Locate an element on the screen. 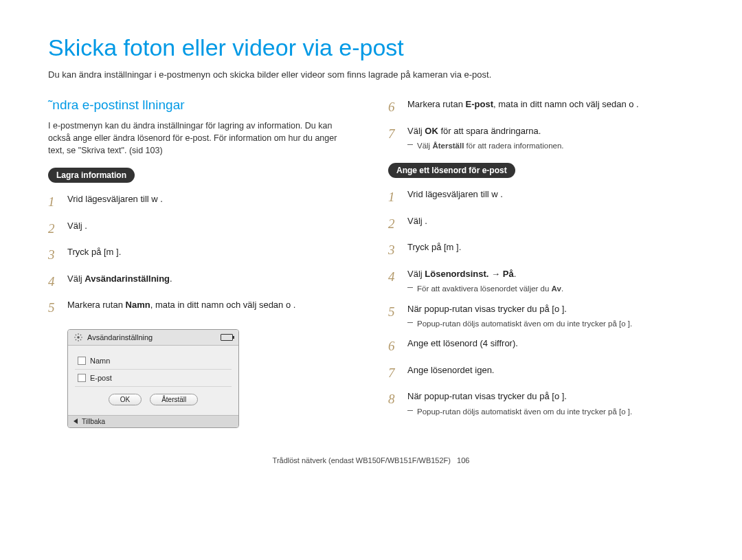 The image size is (742, 560). t-bold: Lösenordsinst. is located at coordinates (456, 273).